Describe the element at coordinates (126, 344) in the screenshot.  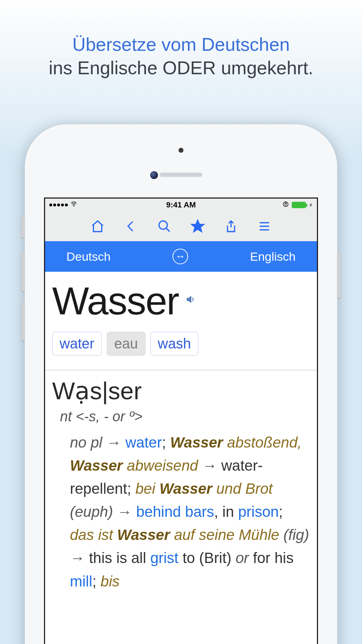
I see `chip-eau: eau` at that location.